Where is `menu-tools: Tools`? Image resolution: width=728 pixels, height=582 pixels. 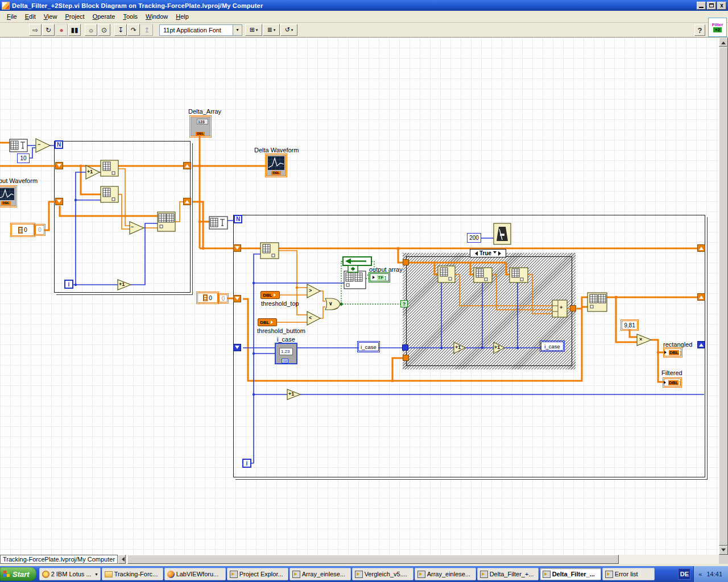 menu-tools: Tools is located at coordinates (130, 16).